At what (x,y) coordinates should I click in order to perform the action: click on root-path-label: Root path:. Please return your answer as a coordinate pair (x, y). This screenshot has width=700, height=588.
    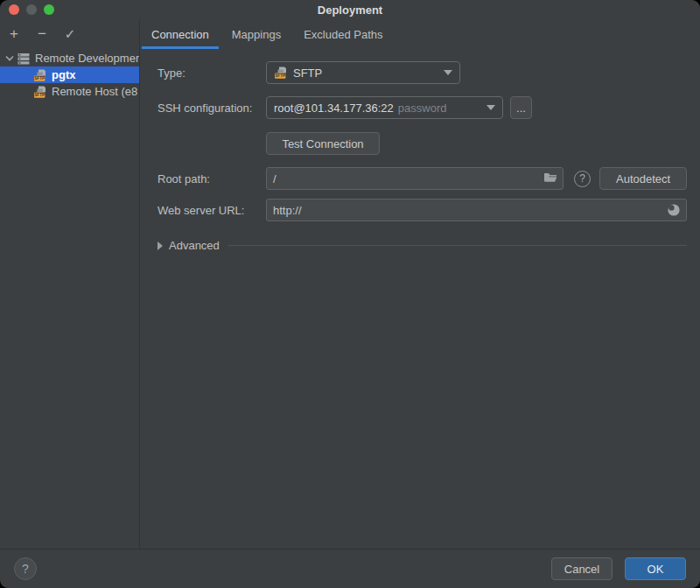
    Looking at the image, I should click on (212, 178).